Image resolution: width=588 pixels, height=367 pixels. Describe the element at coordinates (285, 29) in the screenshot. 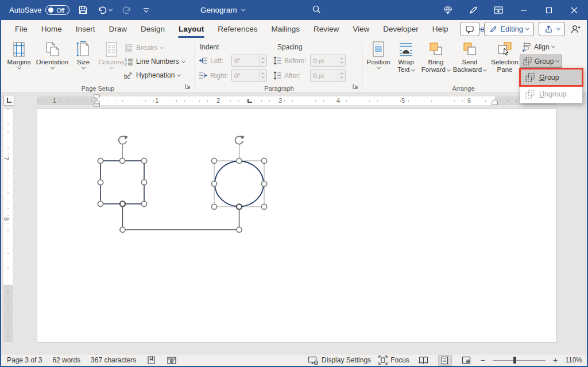

I see `tab-mailings: Mailings` at that location.